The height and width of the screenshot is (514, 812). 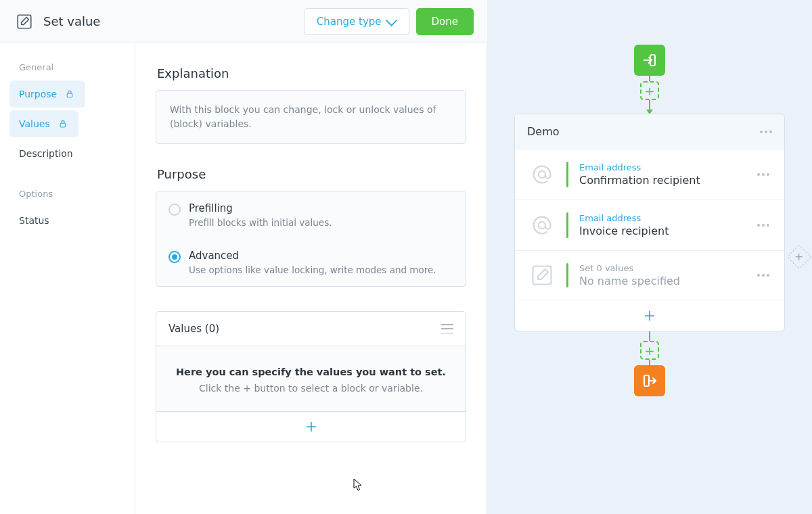 What do you see at coordinates (68, 72) in the screenshot?
I see `sidebar-group-general: General` at bounding box center [68, 72].